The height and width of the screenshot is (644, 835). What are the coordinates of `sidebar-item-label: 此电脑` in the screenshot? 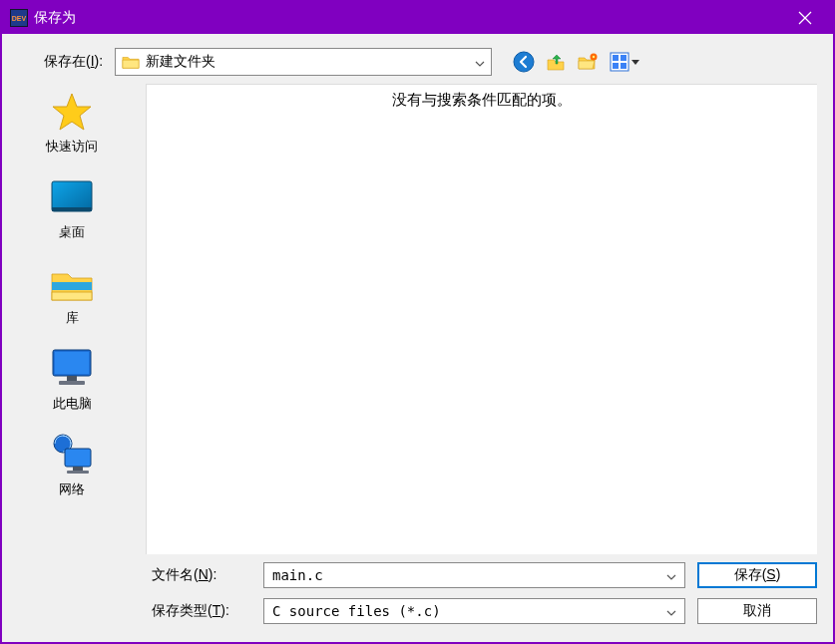 It's located at (72, 404).